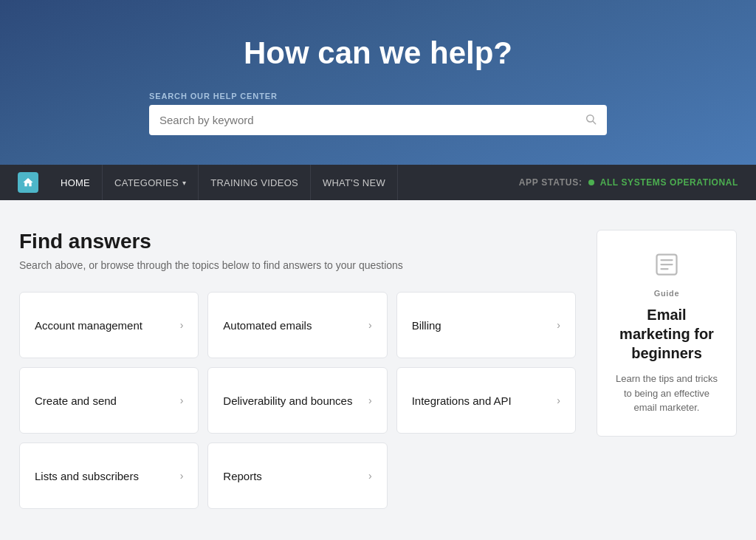 The height and width of the screenshot is (540, 756). What do you see at coordinates (109, 325) in the screenshot?
I see `card-account-management: Account management ›` at bounding box center [109, 325].